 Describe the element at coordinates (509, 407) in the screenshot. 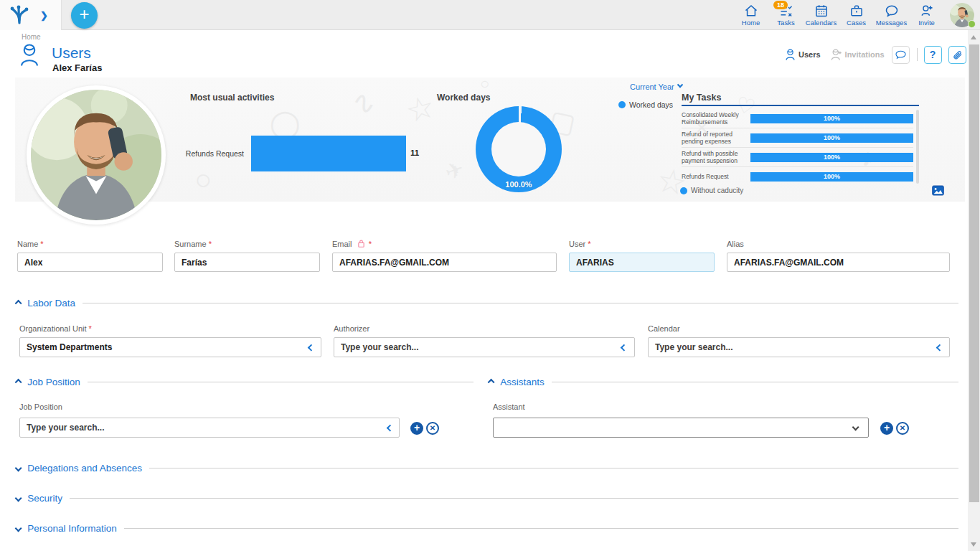

I see `assistant-label: Assistant` at that location.